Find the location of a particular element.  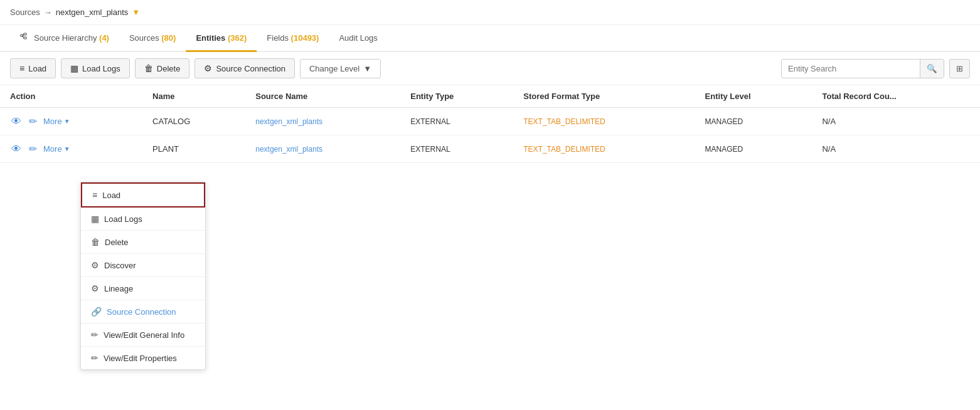

col-entity-level: Entity Level is located at coordinates (754, 97).